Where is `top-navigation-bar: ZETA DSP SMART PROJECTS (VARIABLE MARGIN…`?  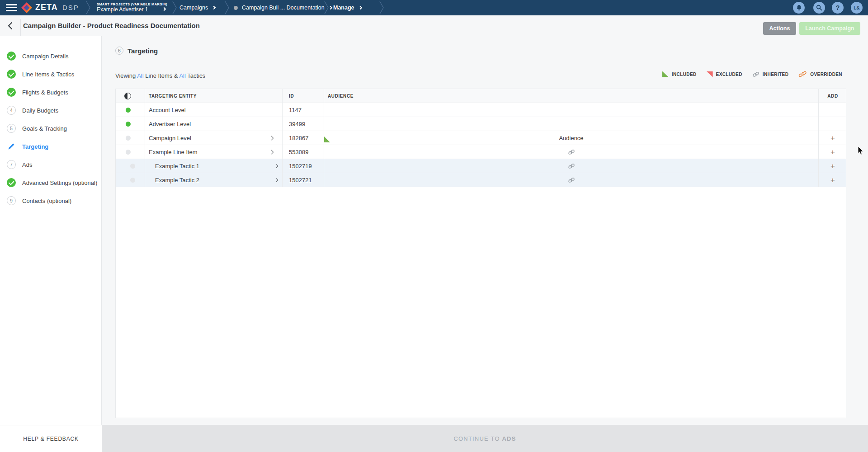
top-navigation-bar: ZETA DSP SMART PROJECTS (VARIABLE MARGIN… is located at coordinates (434, 8).